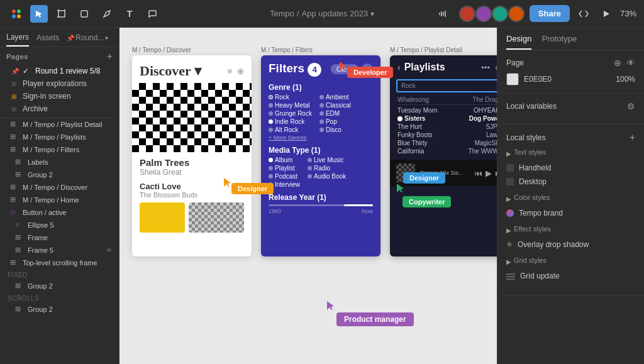  I want to click on text-style-handheld: Handheld, so click(571, 168).